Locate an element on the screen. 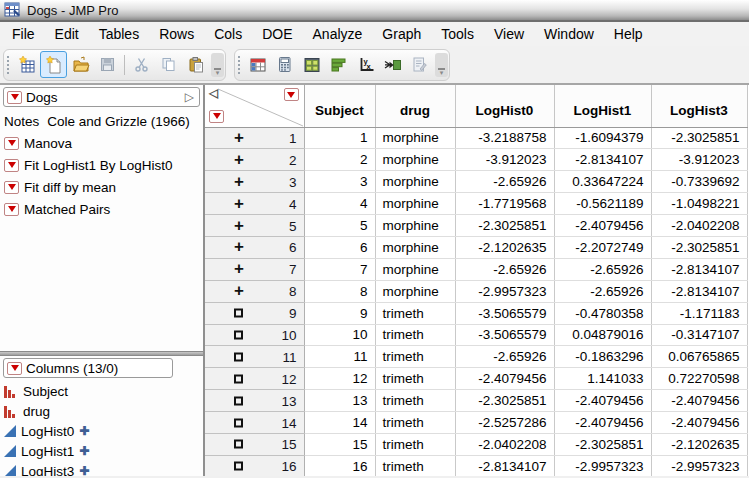 The height and width of the screenshot is (478, 749). cell-loghist1: -1.6094379 is located at coordinates (602, 138).